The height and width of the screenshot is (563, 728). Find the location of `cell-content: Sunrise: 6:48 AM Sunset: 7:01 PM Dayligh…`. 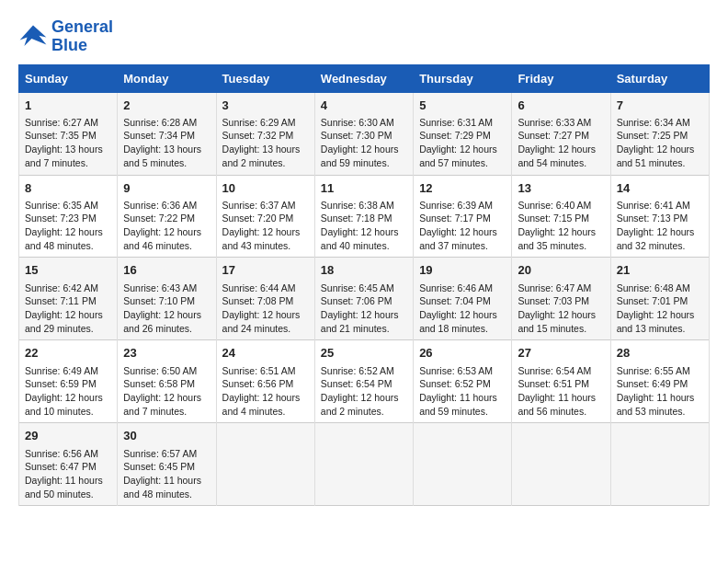

cell-content: Sunrise: 6:48 AM Sunset: 7:01 PM Dayligh… is located at coordinates (660, 309).